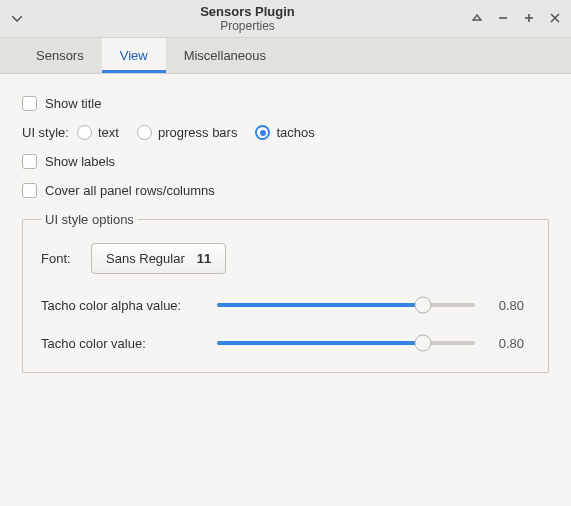 The width and height of the screenshot is (571, 506). What do you see at coordinates (225, 56) in the screenshot?
I see `tab-miscellaneous: Miscellaneous` at bounding box center [225, 56].